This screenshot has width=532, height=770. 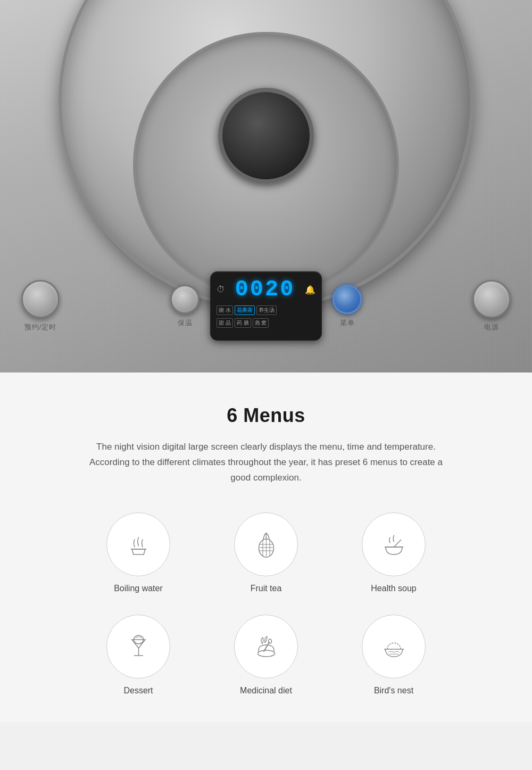 I want to click on section-title: 6 Menus, so click(x=266, y=416).